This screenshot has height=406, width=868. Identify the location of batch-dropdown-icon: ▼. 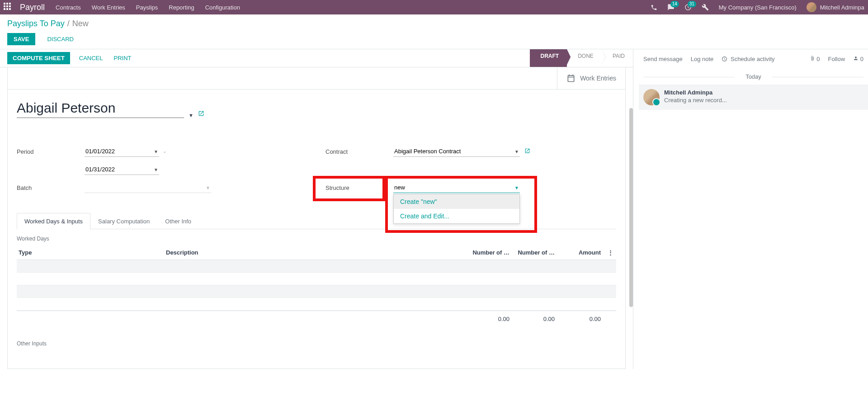
(208, 188).